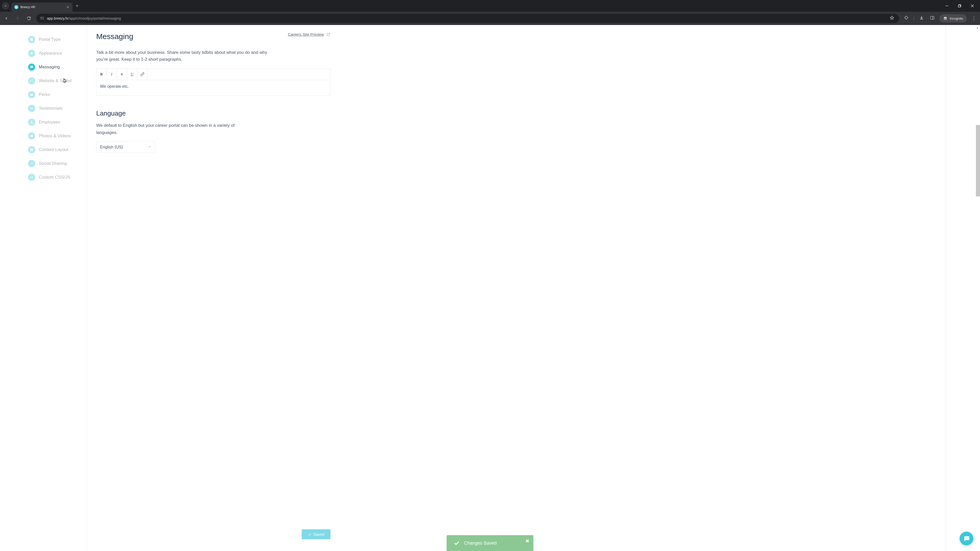 The image size is (980, 551). What do you see at coordinates (126, 147) in the screenshot?
I see `language-select: English (US)` at bounding box center [126, 147].